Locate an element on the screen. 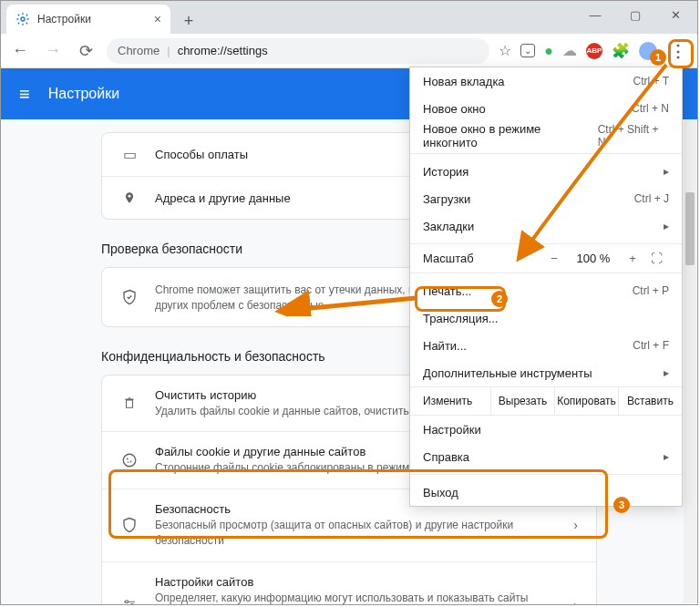 The width and height of the screenshot is (700, 607). scrollbar is located at coordinates (690, 361).